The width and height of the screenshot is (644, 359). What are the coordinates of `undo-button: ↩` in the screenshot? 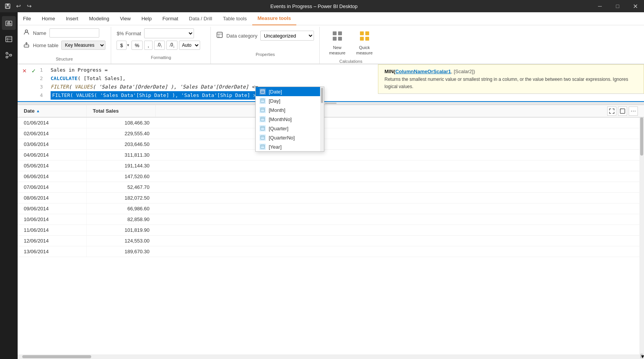 It's located at (18, 6).